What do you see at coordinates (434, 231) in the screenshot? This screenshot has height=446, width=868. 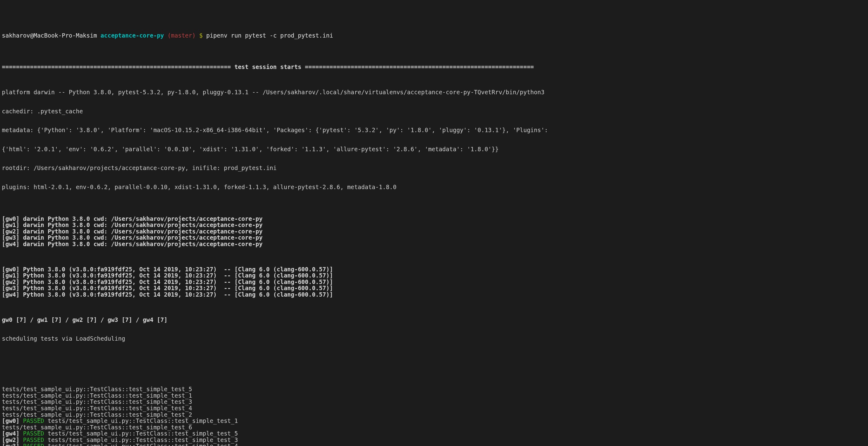 I see `workers-cwd-block: [gw0] darwin Python 3.8.0 cwd: /Users/sa…` at bounding box center [434, 231].